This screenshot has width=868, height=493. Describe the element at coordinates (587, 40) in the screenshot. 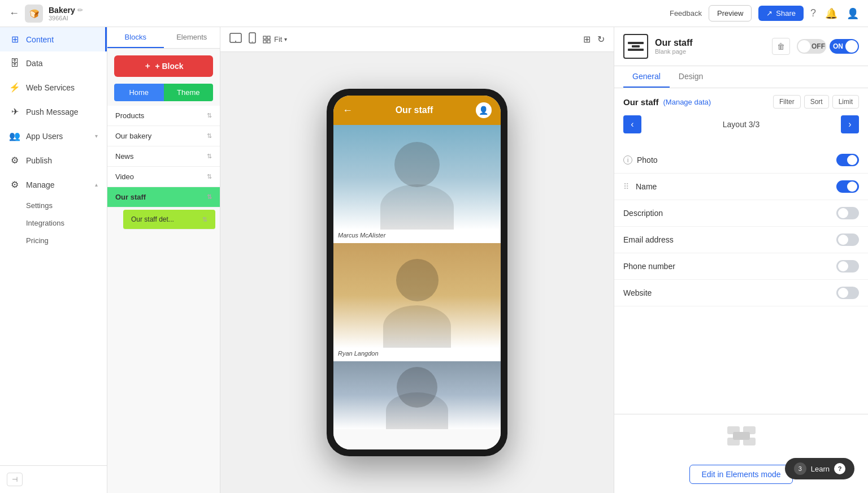

I see `grid-button: ⊞` at that location.